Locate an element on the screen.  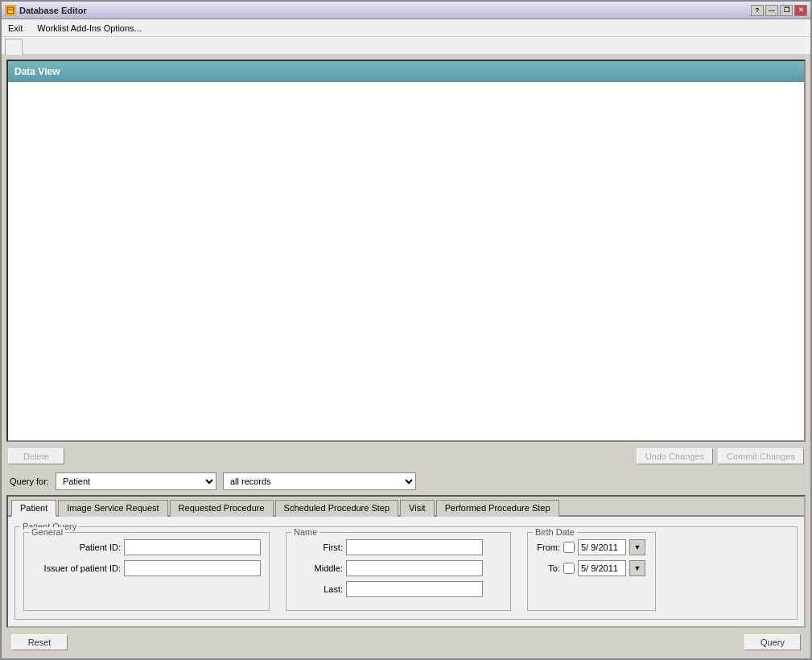
to-date-row: To: 5/ 9/2011 ▼ is located at coordinates (591, 568).